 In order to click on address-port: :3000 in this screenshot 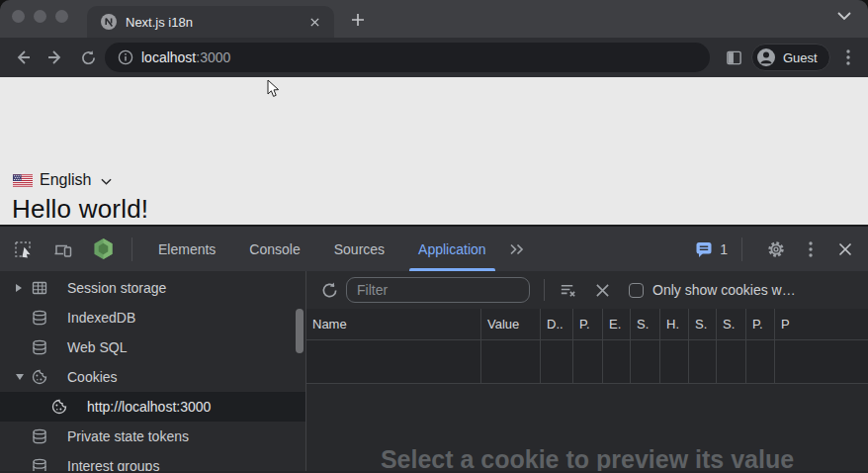, I will do `click(214, 57)`.